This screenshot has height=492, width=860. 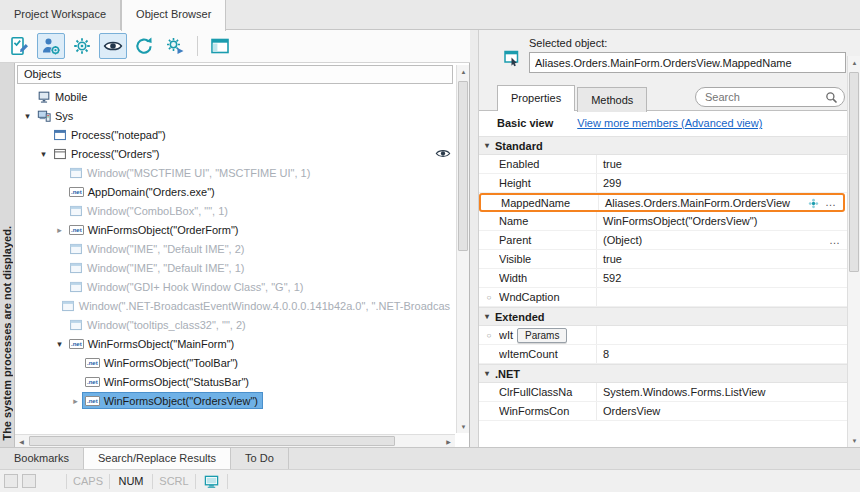 What do you see at coordinates (187, 286) in the screenshot?
I see `tree-item-content: Window("GDI+ Hook Window Class", "G", 1)` at bounding box center [187, 286].